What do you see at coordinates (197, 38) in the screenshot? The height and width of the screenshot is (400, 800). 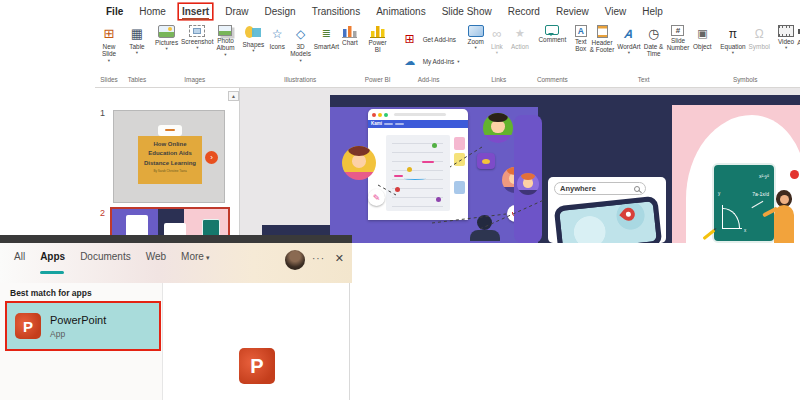 I see `ribbon-button-screenshot: Screenshot▾` at bounding box center [197, 38].